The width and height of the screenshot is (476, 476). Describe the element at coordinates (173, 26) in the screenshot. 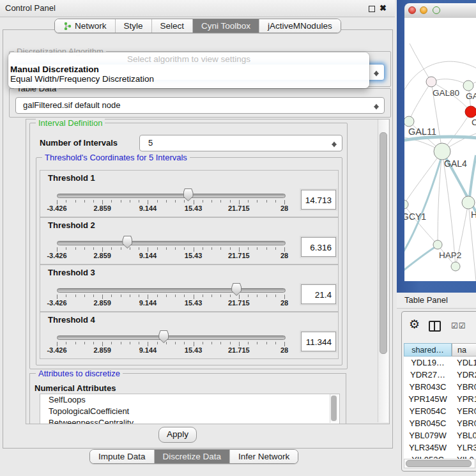

I see `tab-select: Select` at that location.